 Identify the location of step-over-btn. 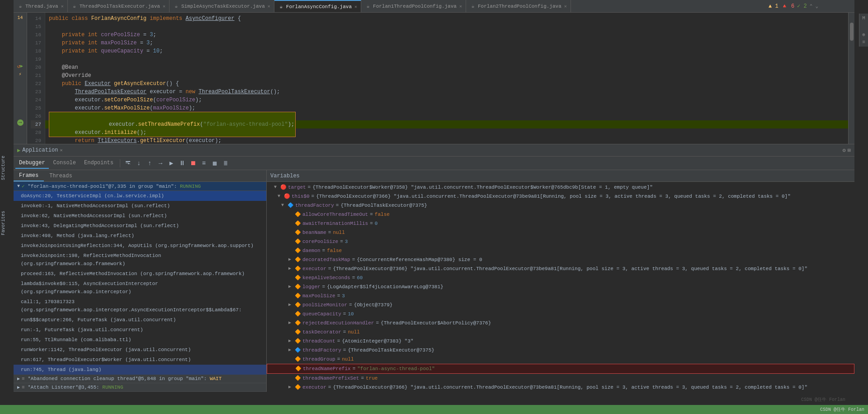
(128, 163).